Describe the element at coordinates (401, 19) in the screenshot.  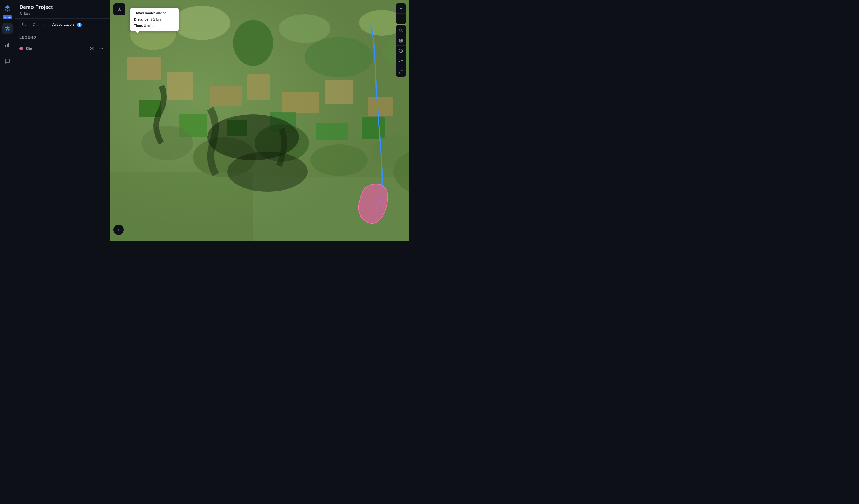
I see `zoom-out-button: −` at that location.